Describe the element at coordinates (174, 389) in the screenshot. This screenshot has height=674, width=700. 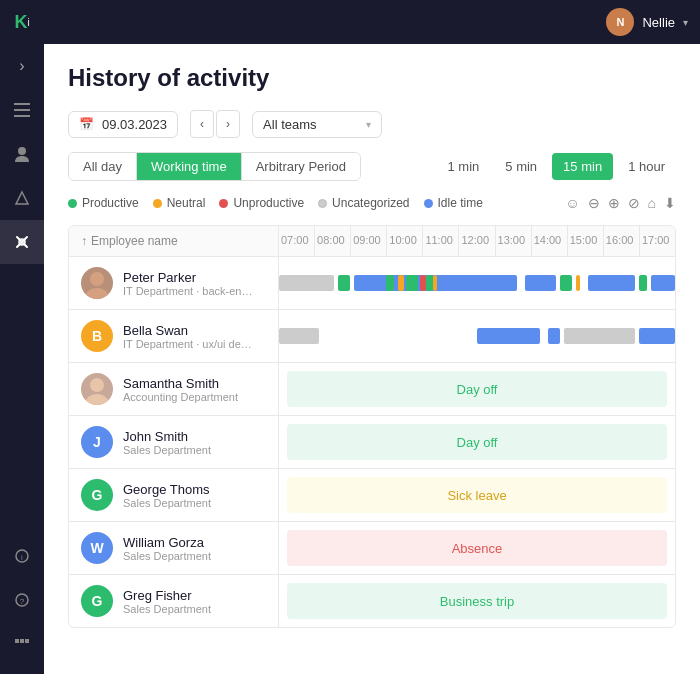
I see `employee-samantha: Samantha Smith Accounting Department` at that location.